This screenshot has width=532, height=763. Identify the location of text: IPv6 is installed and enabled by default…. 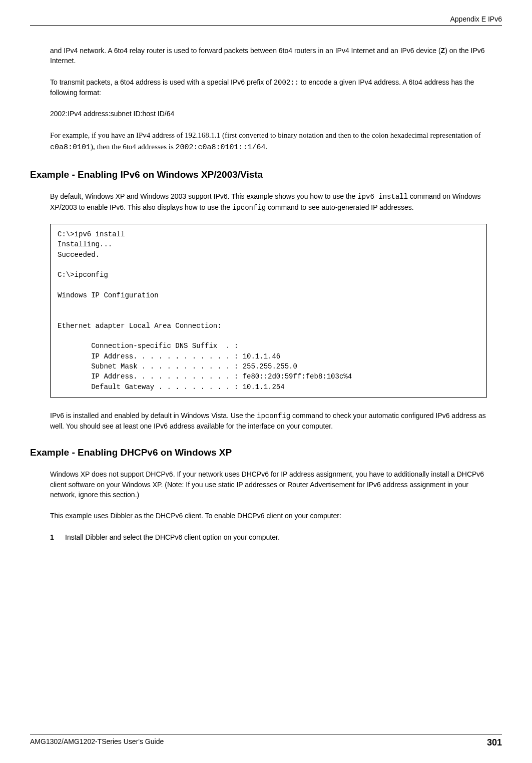
(153, 416).